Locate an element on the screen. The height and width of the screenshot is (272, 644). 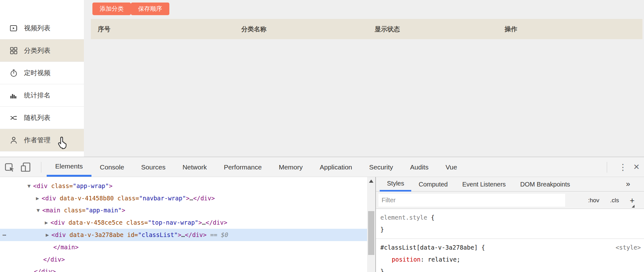
css-declaration: position: relative; is located at coordinates (510, 259).